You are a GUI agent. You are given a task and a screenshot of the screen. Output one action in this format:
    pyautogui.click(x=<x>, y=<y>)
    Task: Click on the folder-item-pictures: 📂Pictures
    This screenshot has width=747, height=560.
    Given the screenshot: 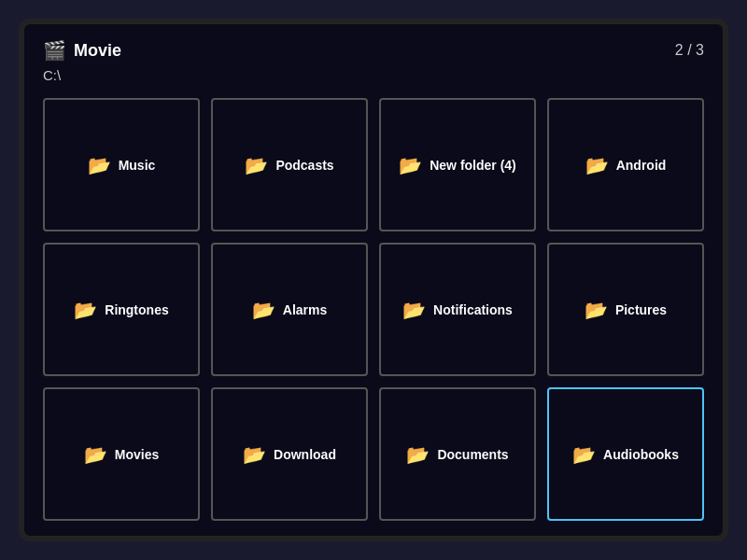 What is the action you would take?
    pyautogui.click(x=626, y=310)
    